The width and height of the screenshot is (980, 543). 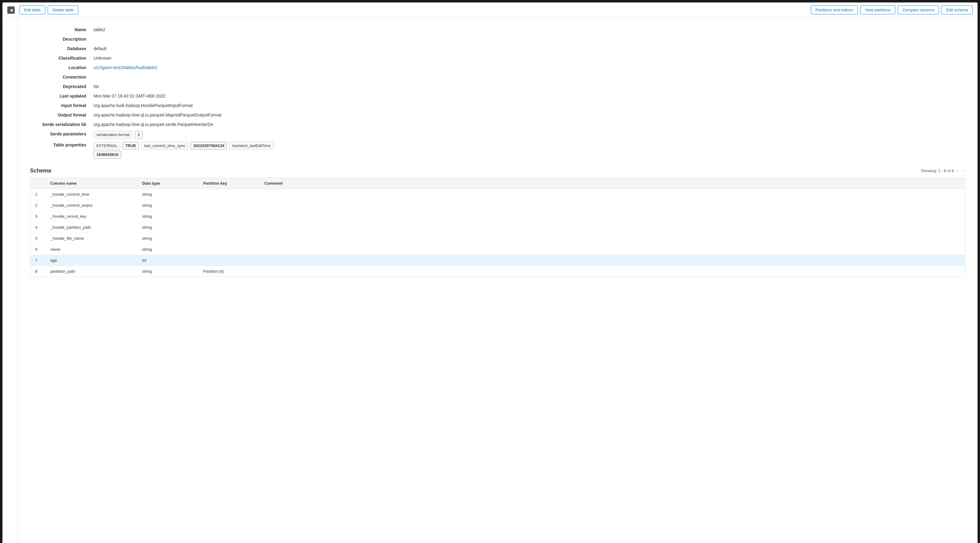 I want to click on schema-table-header: Column name Data type Partition key Comm…, so click(x=498, y=183).